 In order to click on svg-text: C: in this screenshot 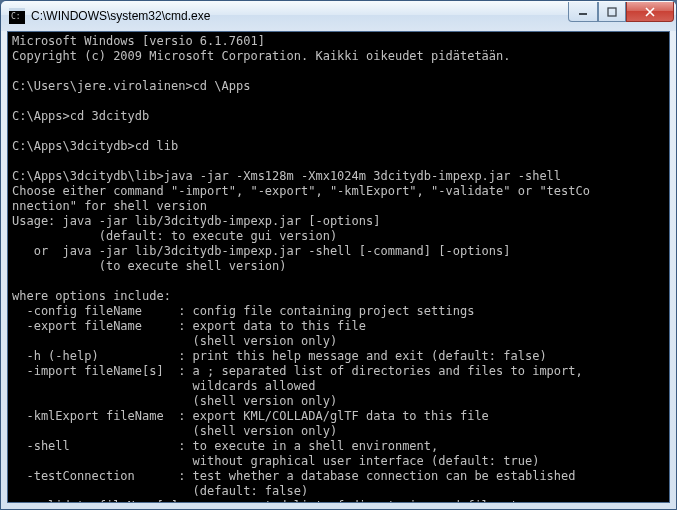, I will do `click(16, 16)`.